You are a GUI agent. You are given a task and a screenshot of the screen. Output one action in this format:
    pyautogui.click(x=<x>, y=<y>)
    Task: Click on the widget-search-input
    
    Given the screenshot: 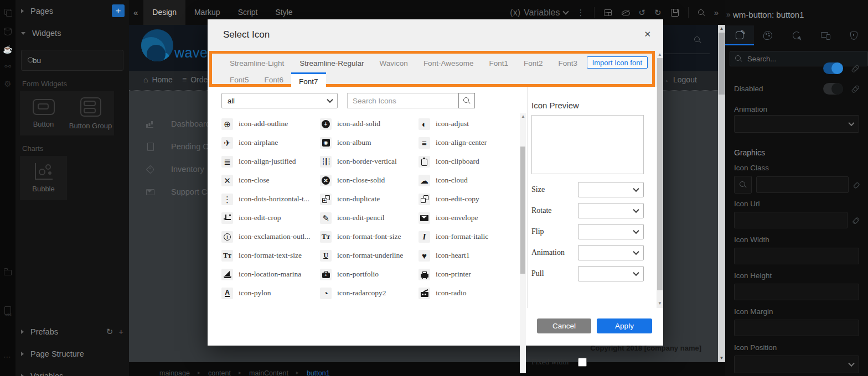 What is the action you would take?
    pyautogui.click(x=82, y=61)
    